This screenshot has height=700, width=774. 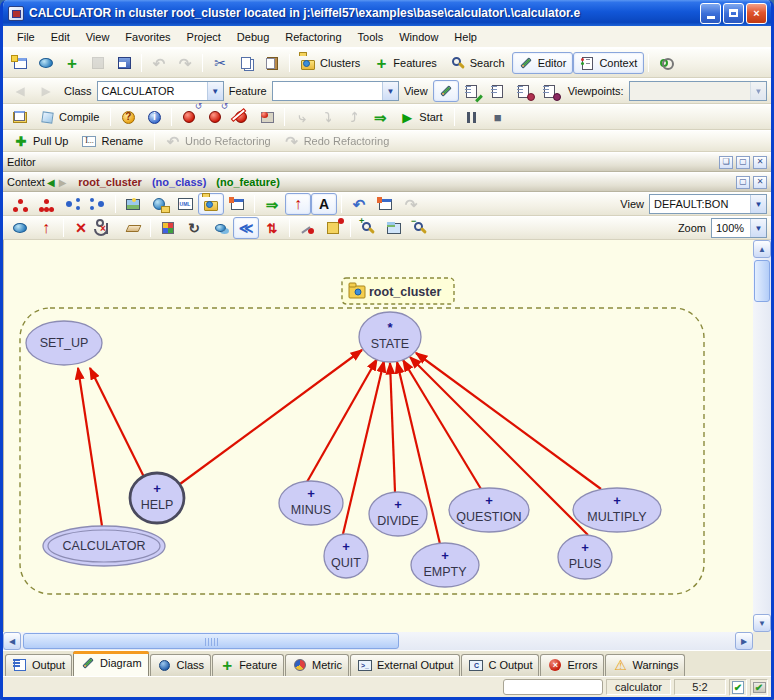 I want to click on colors-button, so click(x=168, y=228).